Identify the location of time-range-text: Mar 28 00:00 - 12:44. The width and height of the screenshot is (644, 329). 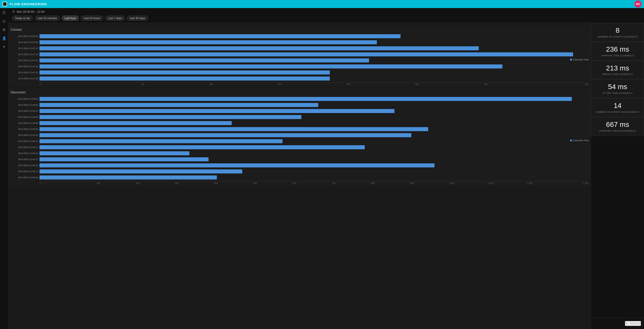
(31, 12).